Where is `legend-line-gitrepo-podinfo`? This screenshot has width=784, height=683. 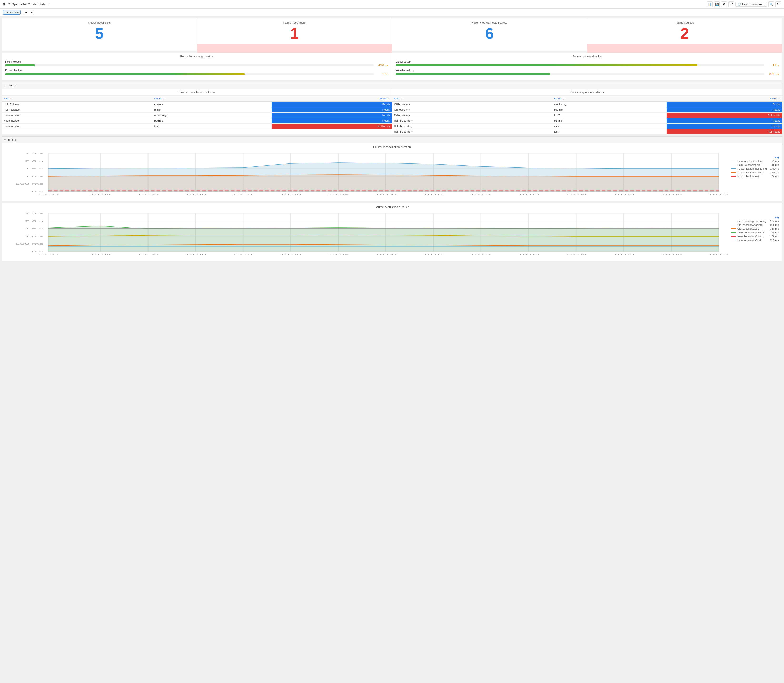 legend-line-gitrepo-podinfo is located at coordinates (733, 225).